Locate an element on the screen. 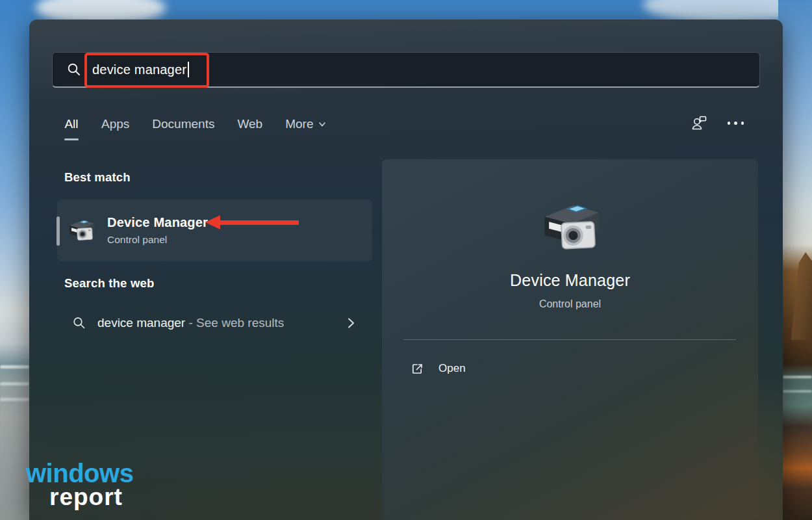 The height and width of the screenshot is (520, 812). text-caret is located at coordinates (188, 70).